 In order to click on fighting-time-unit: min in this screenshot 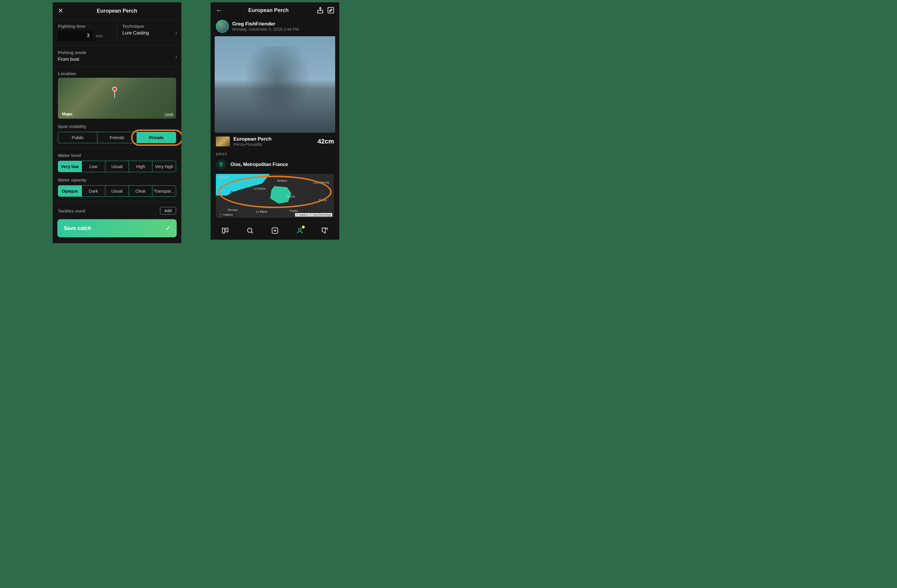, I will do `click(99, 36)`.